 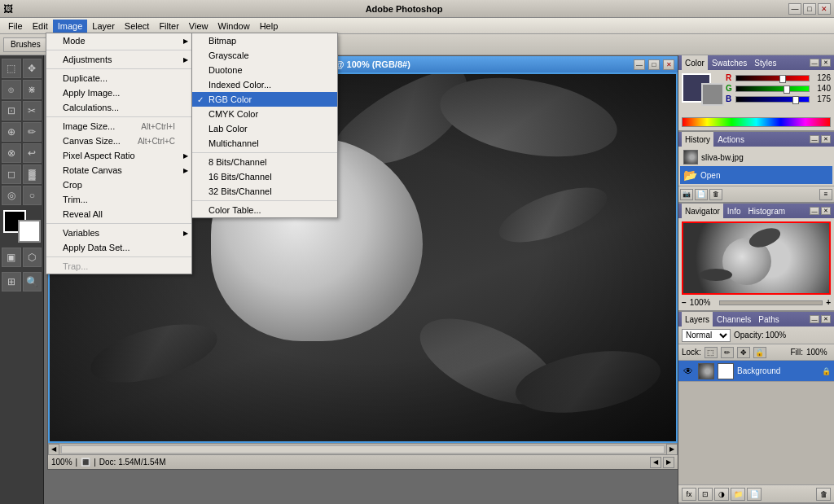 I want to click on mode-grayscale-item: Grayscale, so click(x=265, y=55).